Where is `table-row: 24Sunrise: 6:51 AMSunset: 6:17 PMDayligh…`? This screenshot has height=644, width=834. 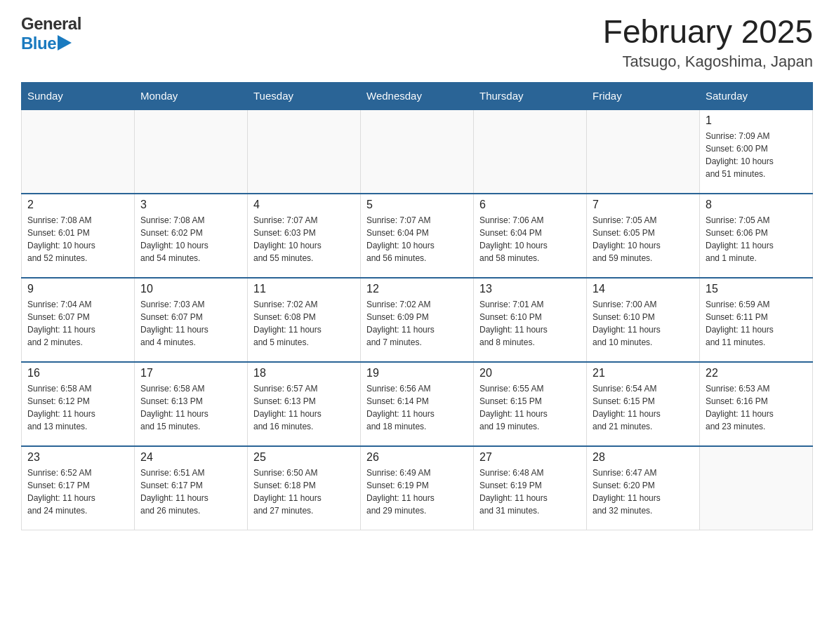
table-row: 24Sunrise: 6:51 AMSunset: 6:17 PMDayligh… is located at coordinates (191, 488).